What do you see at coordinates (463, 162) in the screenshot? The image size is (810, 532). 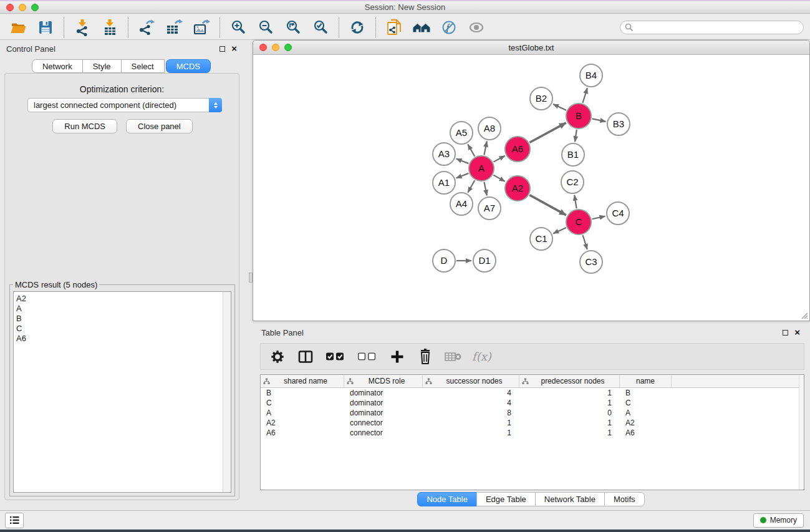 I see `edge-A-A3` at bounding box center [463, 162].